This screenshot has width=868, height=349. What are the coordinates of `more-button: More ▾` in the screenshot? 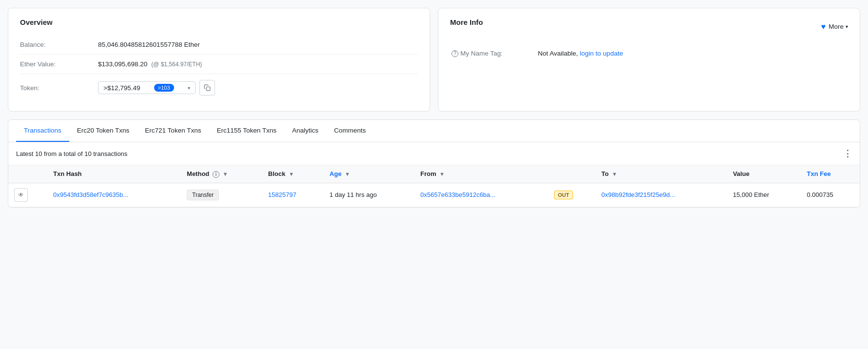 It's located at (838, 26).